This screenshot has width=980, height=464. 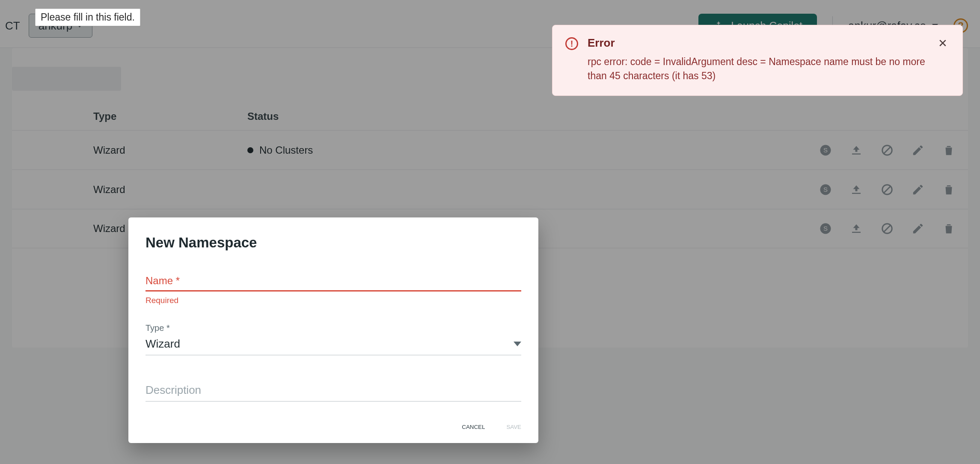 What do you see at coordinates (333, 427) in the screenshot?
I see `modal-actions: CANCEL SAVE` at bounding box center [333, 427].